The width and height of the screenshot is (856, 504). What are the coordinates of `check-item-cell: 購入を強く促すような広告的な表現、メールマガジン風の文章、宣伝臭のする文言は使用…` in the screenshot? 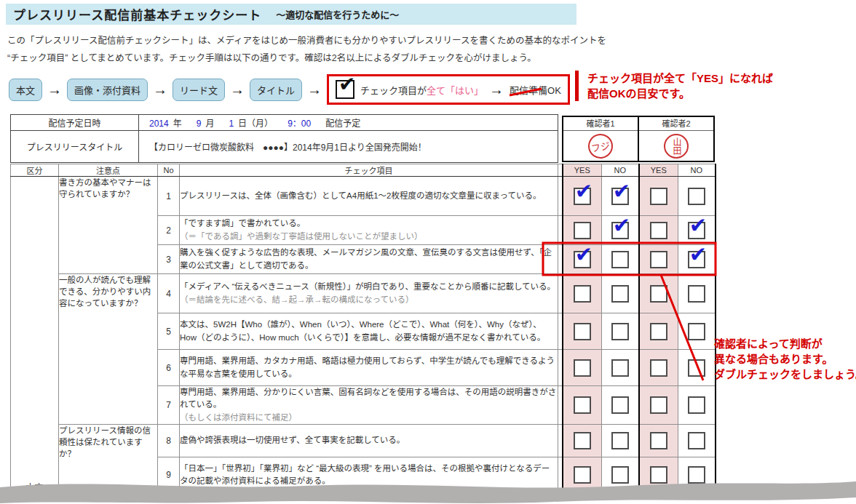 It's located at (369, 260).